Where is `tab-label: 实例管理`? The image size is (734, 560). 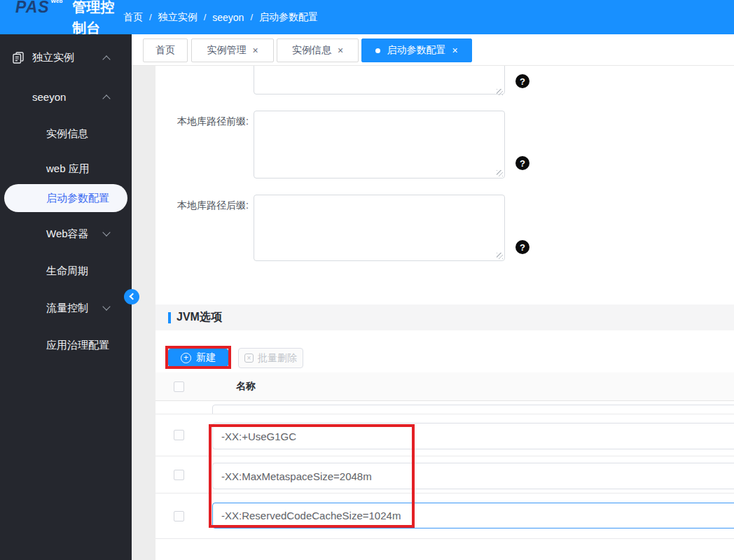
tab-label: 实例管理 is located at coordinates (226, 50).